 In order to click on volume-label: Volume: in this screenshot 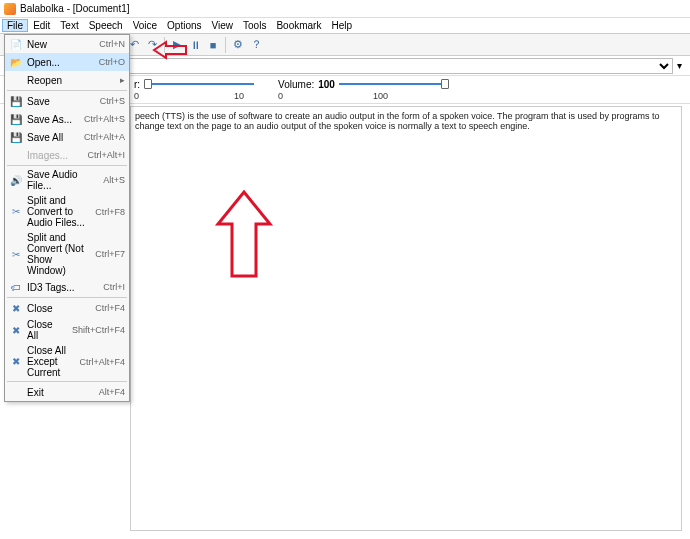, I will do `click(296, 84)`.